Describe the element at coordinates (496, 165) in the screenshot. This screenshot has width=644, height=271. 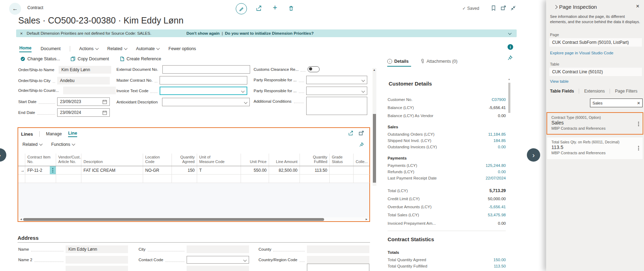
I see `payments-link: 125,244.80` at that location.